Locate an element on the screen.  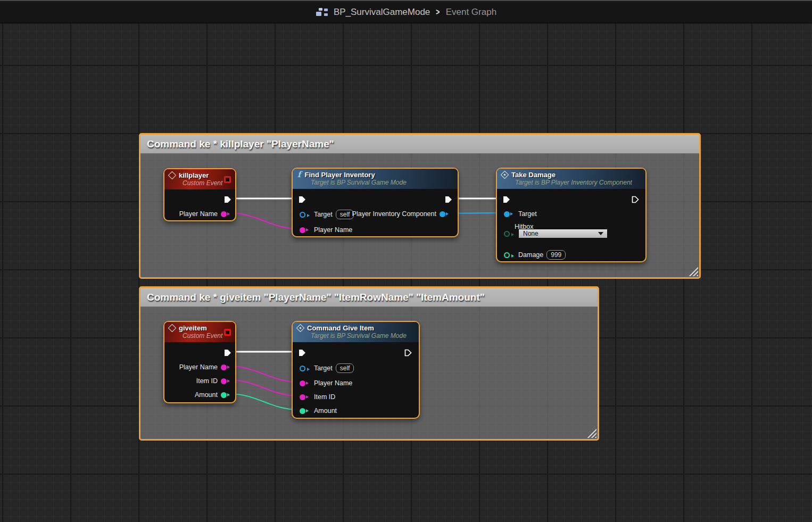
item-id-output-pin is located at coordinates (223, 381).